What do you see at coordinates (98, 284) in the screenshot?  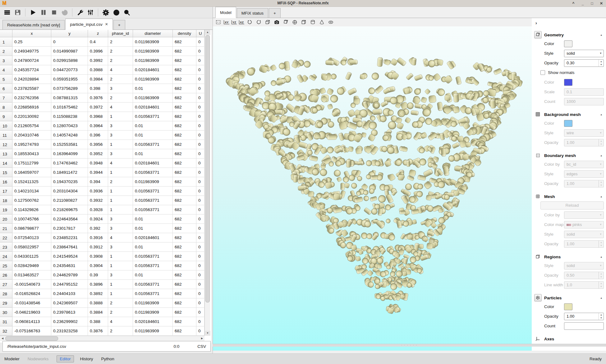 I see `table-cell: 0.3896` at bounding box center [98, 284].